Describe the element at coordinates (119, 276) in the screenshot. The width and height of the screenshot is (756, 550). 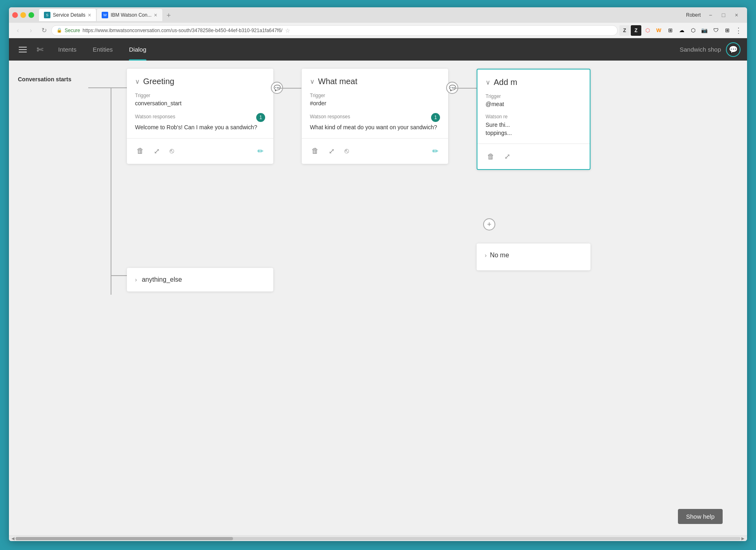
I see `connector-to-anything` at that location.